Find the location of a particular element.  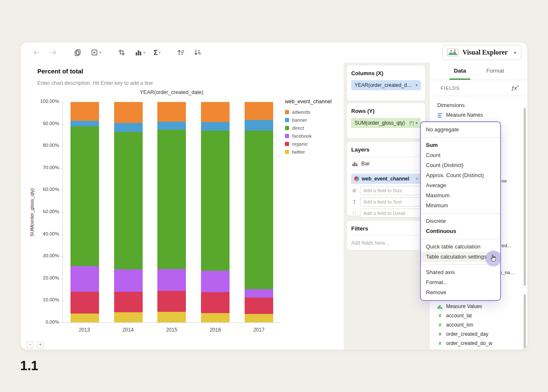

columns-pill: YEAR(order_created_date) ▾ is located at coordinates (386, 85).